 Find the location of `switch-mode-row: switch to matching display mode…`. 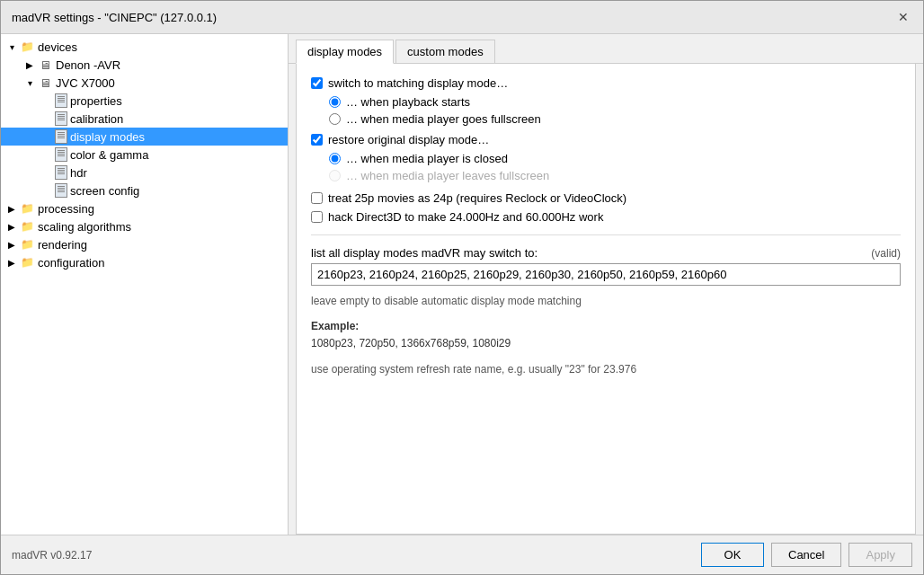

switch-mode-row: switch to matching display mode… is located at coordinates (606, 83).